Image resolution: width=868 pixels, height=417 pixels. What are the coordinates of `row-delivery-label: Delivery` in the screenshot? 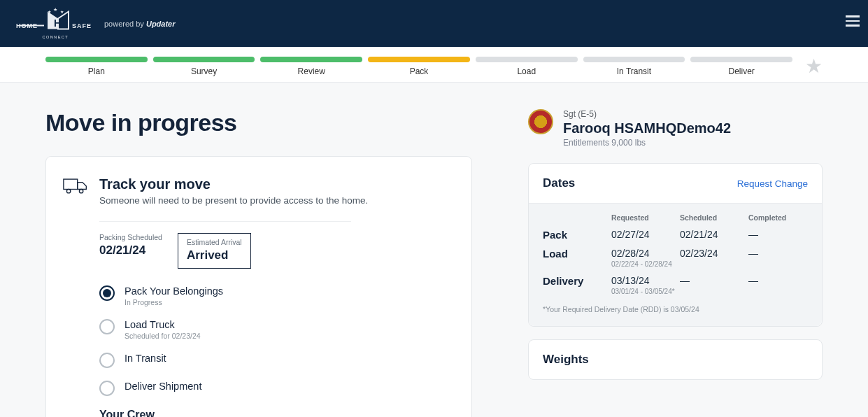 It's located at (577, 281).